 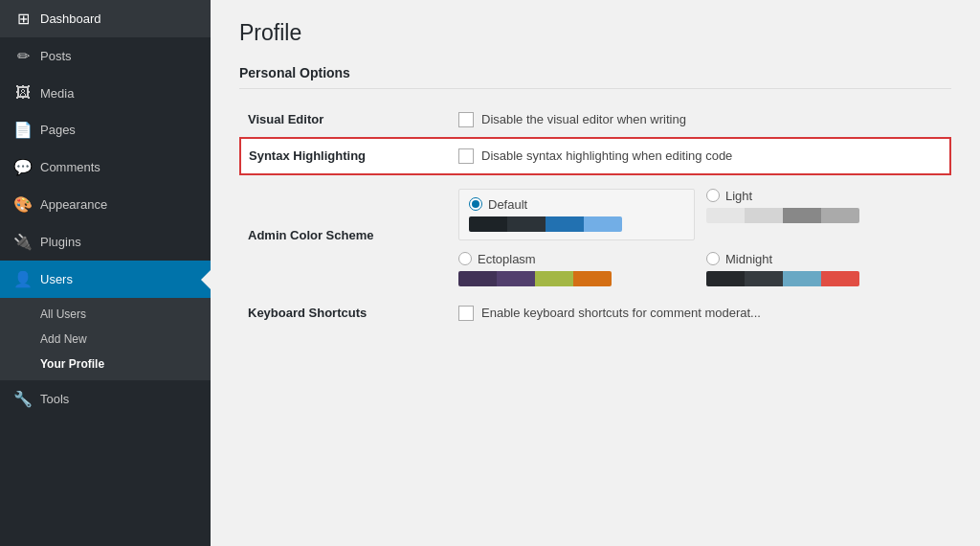 What do you see at coordinates (576, 269) in the screenshot?
I see `color-scheme-ectoplasm: Ectoplasm` at bounding box center [576, 269].